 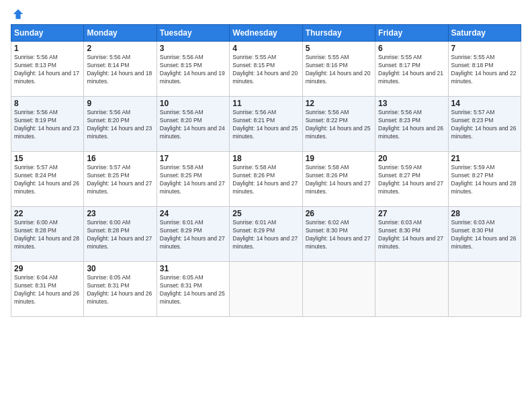 I want to click on day-info: Sunrise: 5:55 AMSunset: 8:18 PMDaylight:…, so click(x=485, y=70).